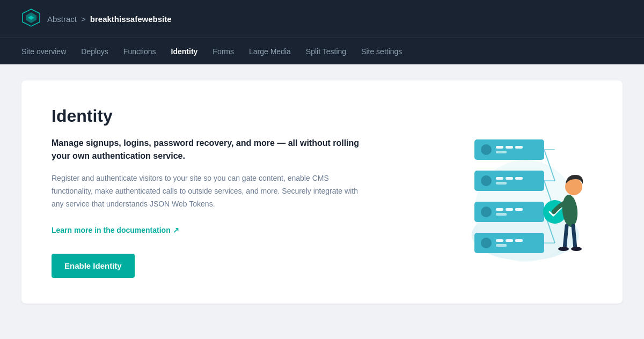 Image resolution: width=644 pixels, height=339 pixels. I want to click on logo-icon, so click(31, 19).